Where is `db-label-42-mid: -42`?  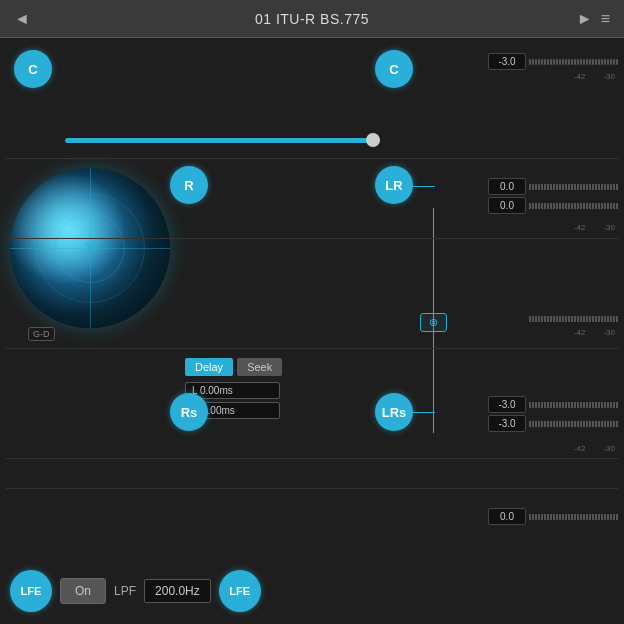
db-label-42-mid: -42 is located at coordinates (580, 332).